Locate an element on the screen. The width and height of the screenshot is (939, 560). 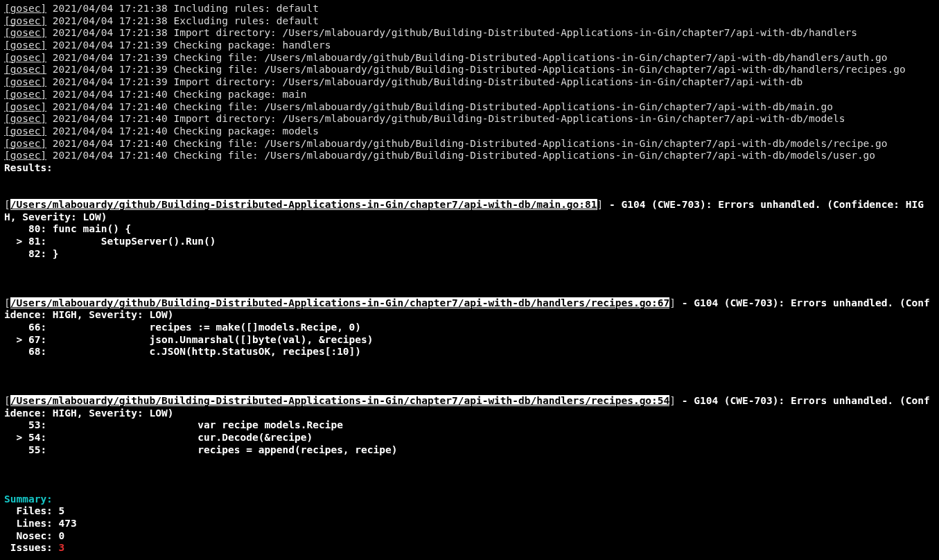
summary-issues-value: 3 is located at coordinates (62, 548).